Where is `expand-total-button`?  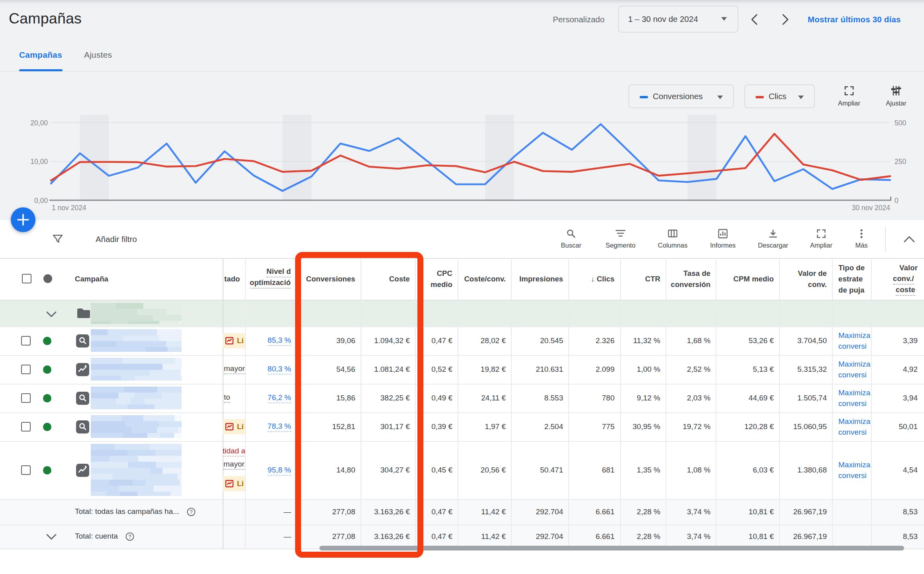
expand-total-button is located at coordinates (51, 537).